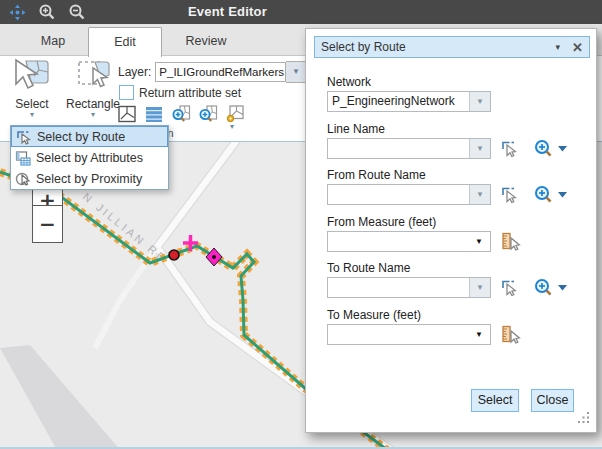 Image resolution: width=602 pixels, height=449 pixels. I want to click on overlay-settings-icon: ▾, so click(235, 114).